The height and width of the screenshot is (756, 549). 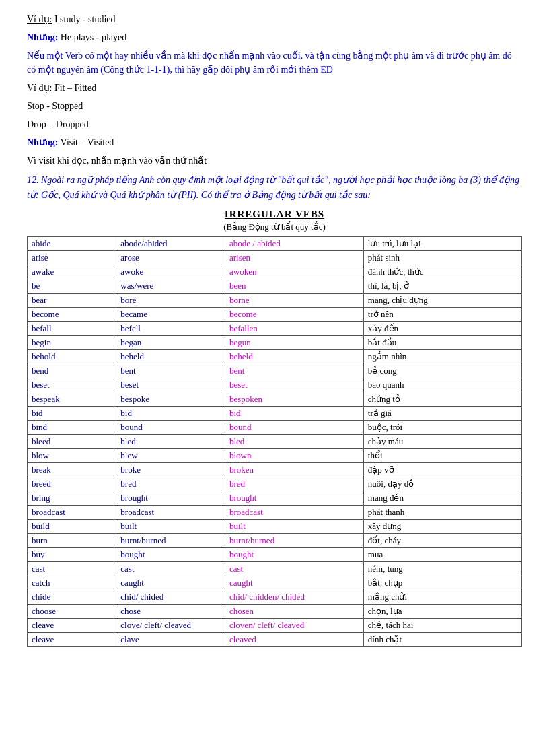 What do you see at coordinates (94, 38) in the screenshot?
I see `nhung1-text: He plays - played` at bounding box center [94, 38].